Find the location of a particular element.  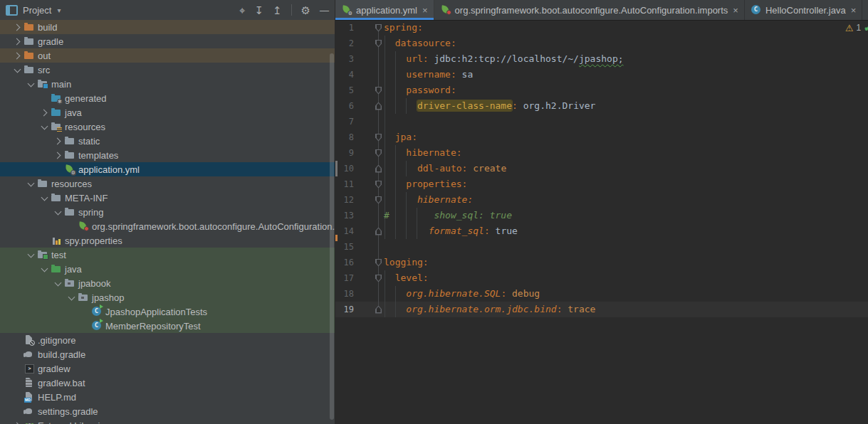

tree-item-jpashop: jpashop is located at coordinates (167, 297).